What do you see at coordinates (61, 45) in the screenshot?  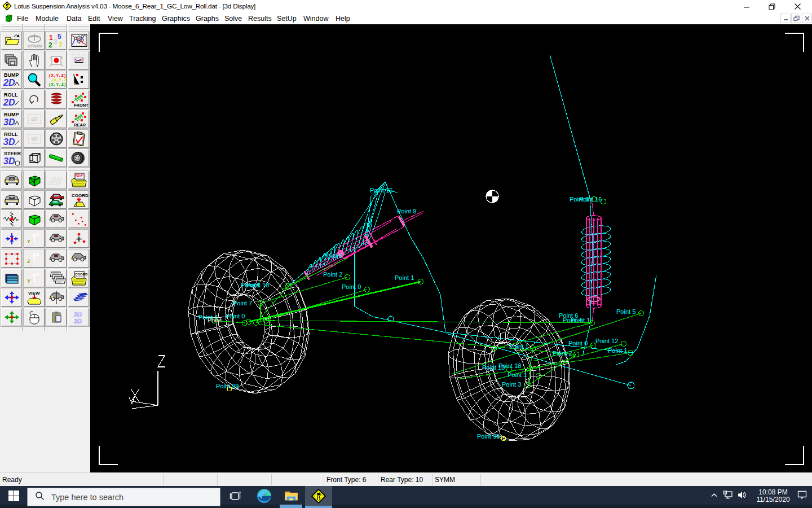 I see `svg-text: 7` at bounding box center [61, 45].